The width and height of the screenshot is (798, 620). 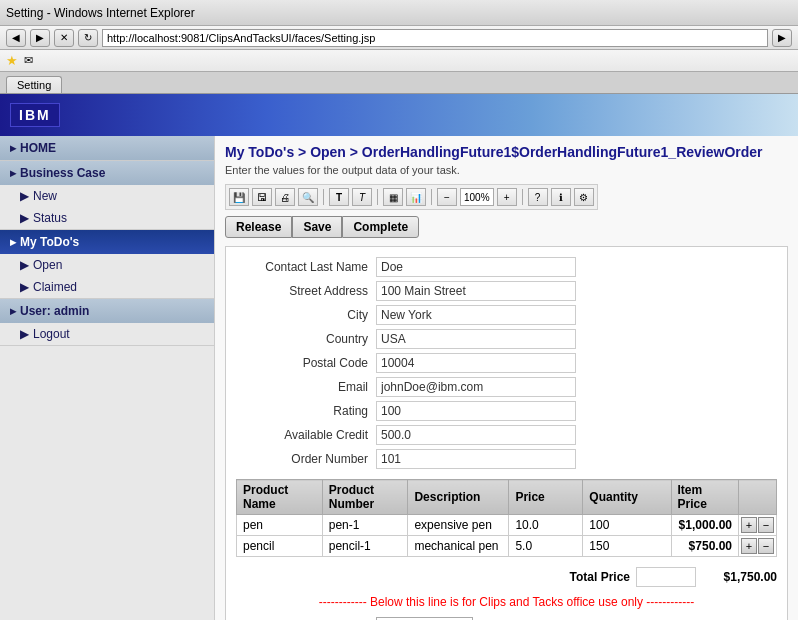 I want to click on todos-arrow-icon: ▶, so click(x=13, y=242).